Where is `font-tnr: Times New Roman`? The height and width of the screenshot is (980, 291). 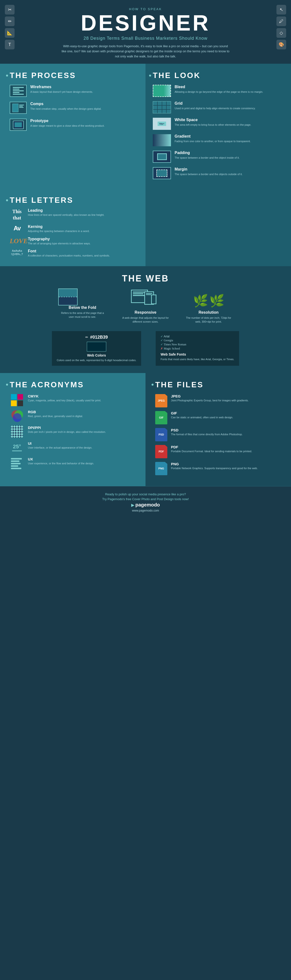 font-tnr: Times New Roman is located at coordinates (197, 345).